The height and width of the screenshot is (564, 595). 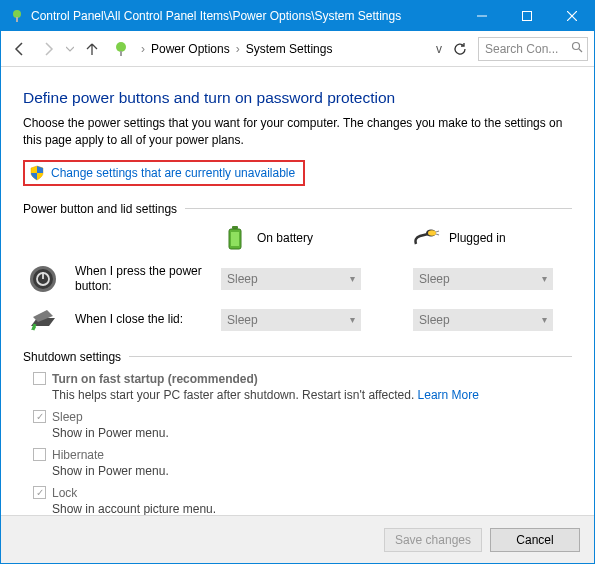 I want to click on change-settings-link-highlighted: Change settings that are currently unava…, so click(x=164, y=173).